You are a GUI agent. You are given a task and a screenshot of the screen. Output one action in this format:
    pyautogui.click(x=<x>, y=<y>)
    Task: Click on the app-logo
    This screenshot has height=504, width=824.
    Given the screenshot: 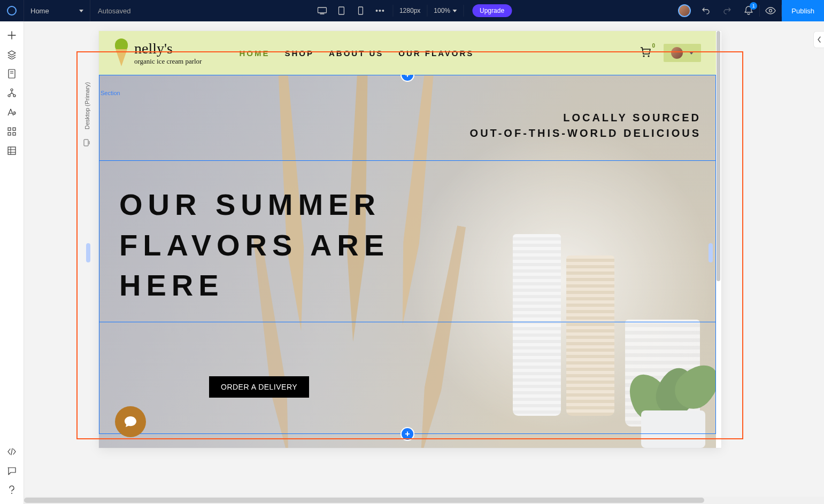 What is the action you would take?
    pyautogui.click(x=12, y=11)
    